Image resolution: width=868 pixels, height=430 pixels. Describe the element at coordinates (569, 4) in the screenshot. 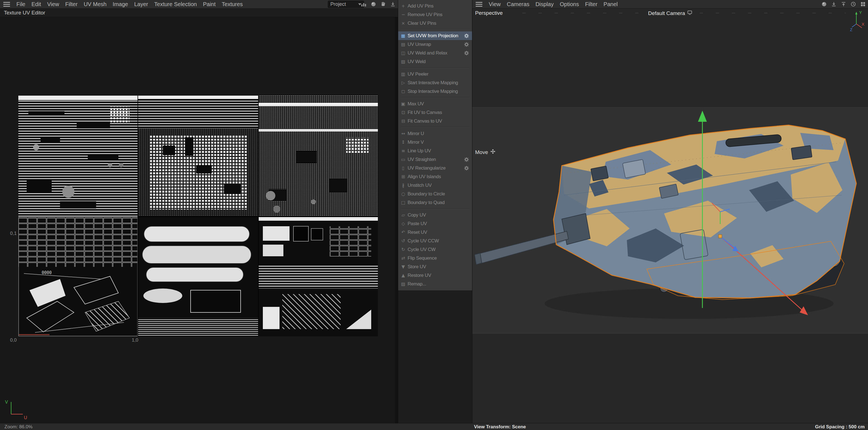

I see `menu-item-options: Options` at that location.